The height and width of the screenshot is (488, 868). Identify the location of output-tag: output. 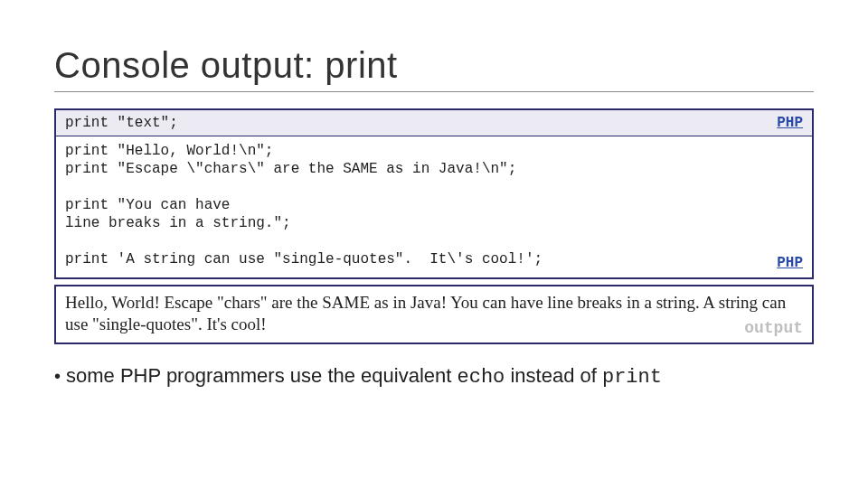
(774, 329).